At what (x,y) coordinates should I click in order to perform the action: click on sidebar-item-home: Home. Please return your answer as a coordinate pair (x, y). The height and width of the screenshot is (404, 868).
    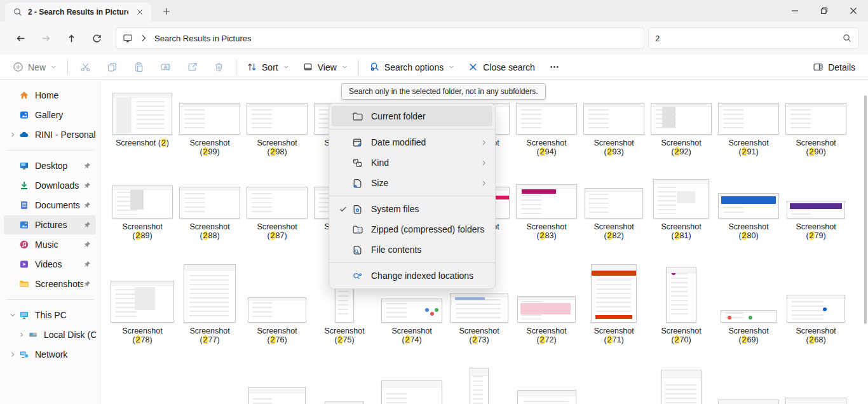
    Looking at the image, I should click on (50, 95).